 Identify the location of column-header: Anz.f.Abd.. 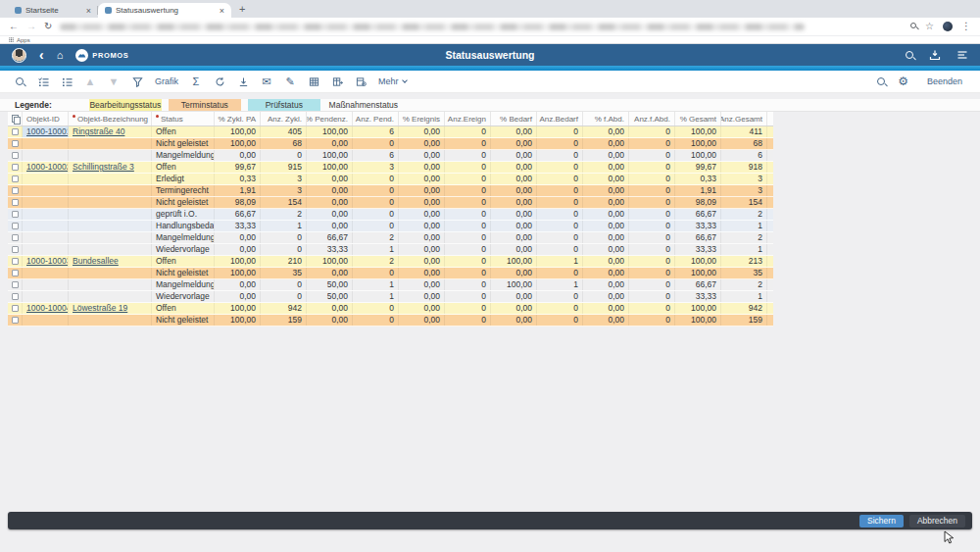
(653, 119).